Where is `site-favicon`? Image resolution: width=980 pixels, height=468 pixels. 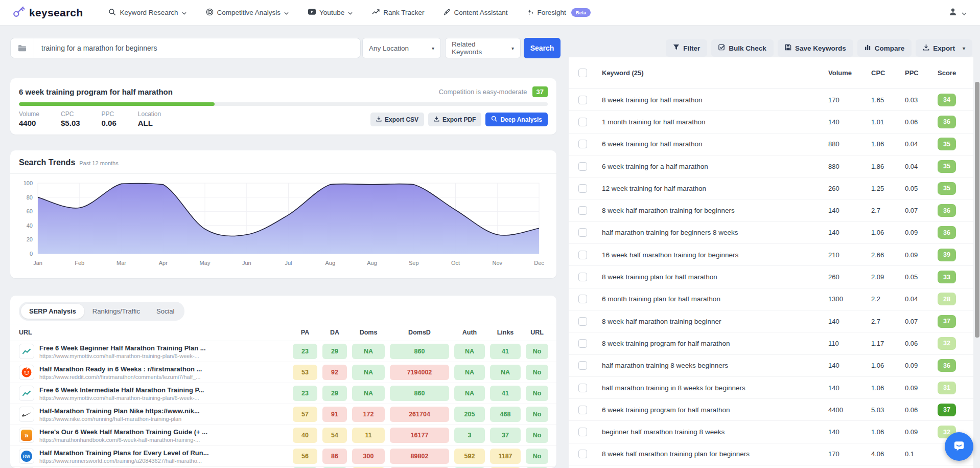 site-favicon is located at coordinates (27, 351).